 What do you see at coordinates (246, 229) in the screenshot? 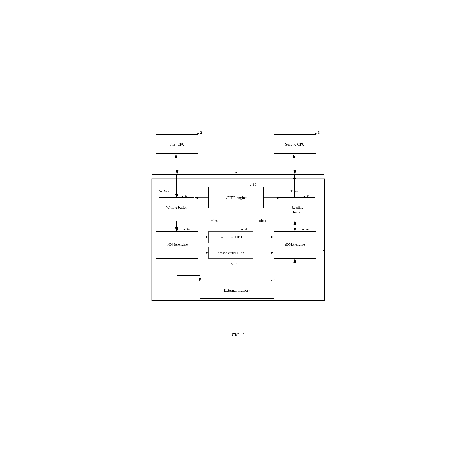
I see `ref-15: 15` at bounding box center [246, 229].